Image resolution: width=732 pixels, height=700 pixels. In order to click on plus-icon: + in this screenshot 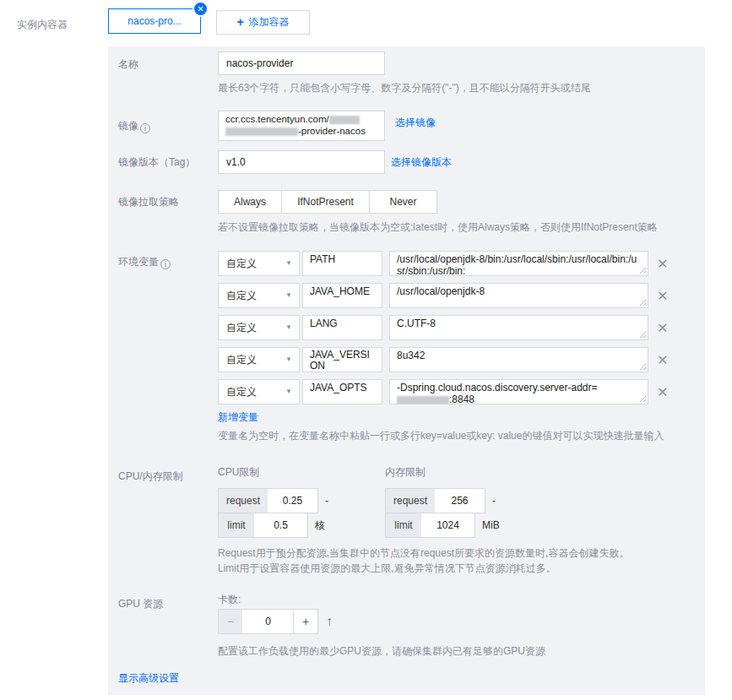, I will do `click(240, 22)`.